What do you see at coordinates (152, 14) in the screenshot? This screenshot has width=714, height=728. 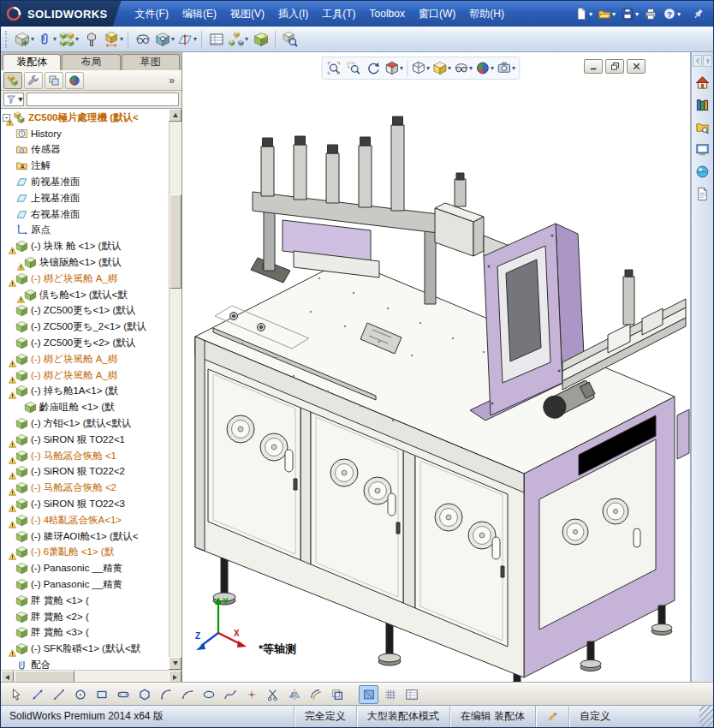 I see `menu-item: 文件(F)` at bounding box center [152, 14].